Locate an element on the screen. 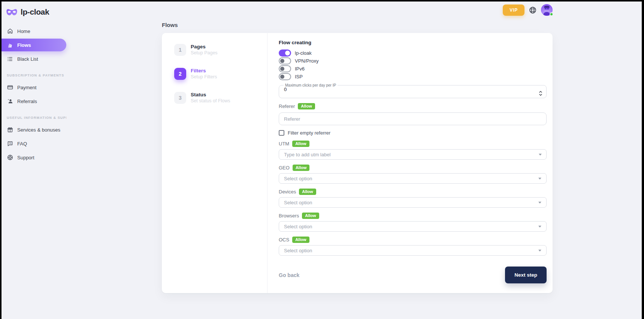 This screenshot has height=319, width=644. step-title: Status is located at coordinates (211, 95).